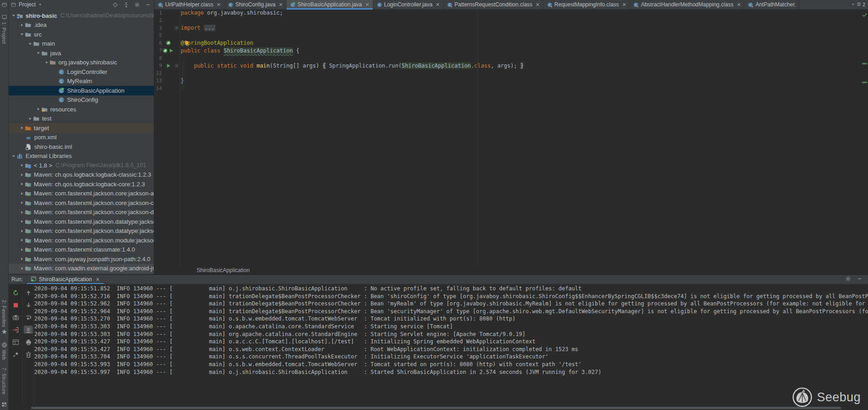 The height and width of the screenshot is (410, 868). What do you see at coordinates (81, 90) in the screenshot?
I see `tree-item-shirobasicapplication: CShiroBasicApplication` at bounding box center [81, 90].